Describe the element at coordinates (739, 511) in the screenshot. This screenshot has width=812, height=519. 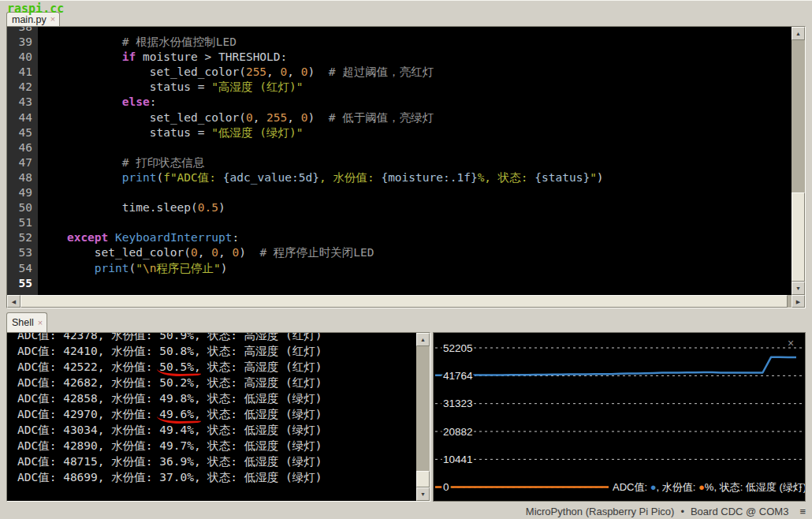
I see `status-port: Board CDC @ COM3` at that location.